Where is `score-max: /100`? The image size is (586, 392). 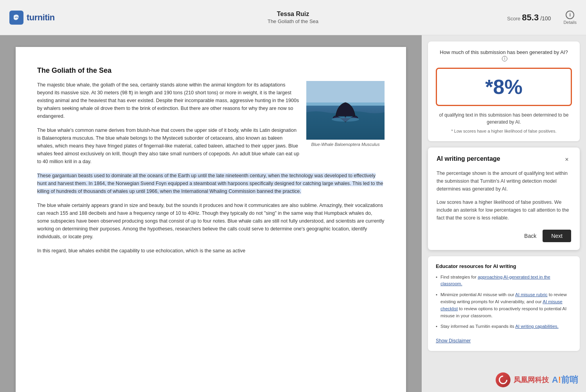 score-max: /100 is located at coordinates (545, 18).